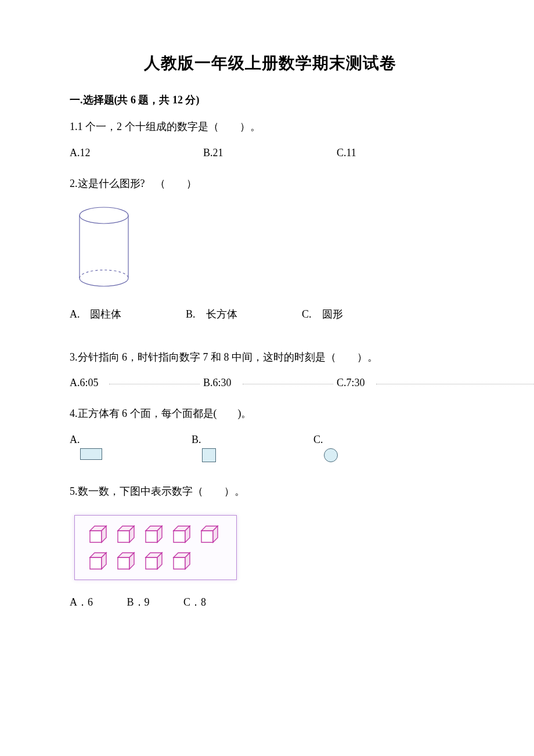  I want to click on q2-text: 2.这是什么图形? （ ）, so click(270, 183).